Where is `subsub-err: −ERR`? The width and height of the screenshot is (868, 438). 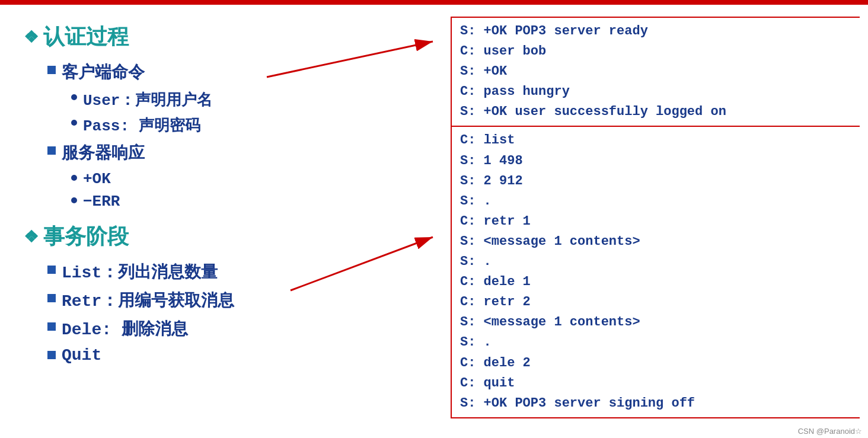 subsub-err: −ERR is located at coordinates (240, 202).